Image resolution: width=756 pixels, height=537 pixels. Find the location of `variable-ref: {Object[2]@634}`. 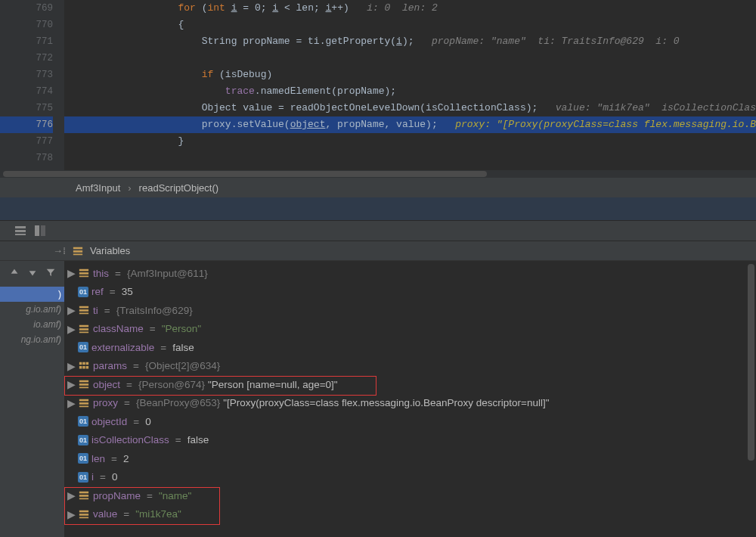

variable-ref: {Object[2]@634} is located at coordinates (183, 366).